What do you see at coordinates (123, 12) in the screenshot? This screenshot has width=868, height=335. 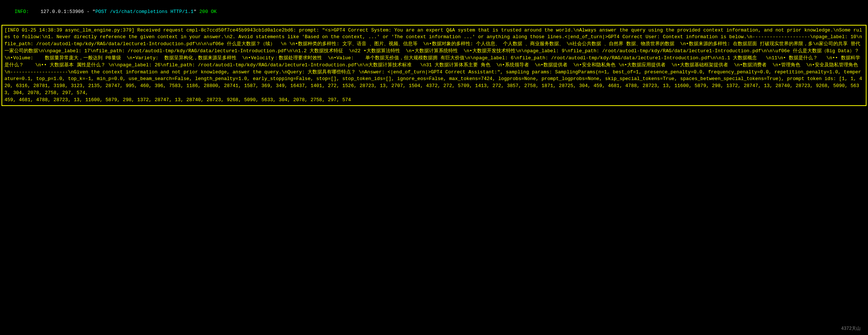 I see `info-text: 127.0.0.1:53906 - "POST /v1/chat/complet…` at bounding box center [123, 12].